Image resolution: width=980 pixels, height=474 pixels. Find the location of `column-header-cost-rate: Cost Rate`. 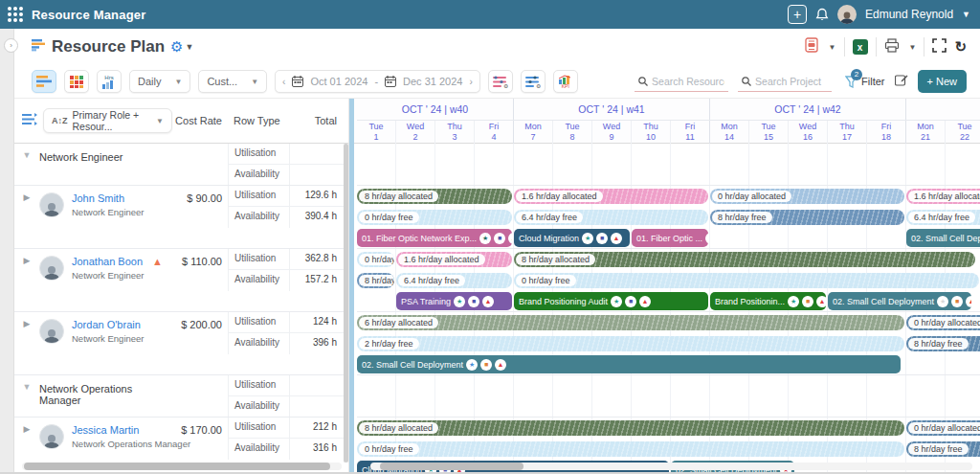

column-header-cost-rate: Cost Rate is located at coordinates (200, 121).